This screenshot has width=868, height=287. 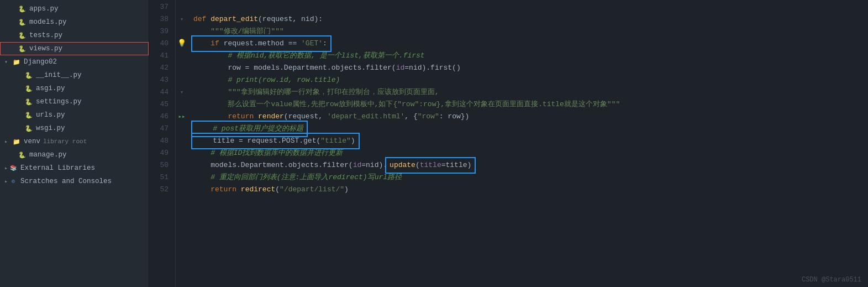 I want to click on sidebar-item-label: asgi.py, so click(x=51, y=88).